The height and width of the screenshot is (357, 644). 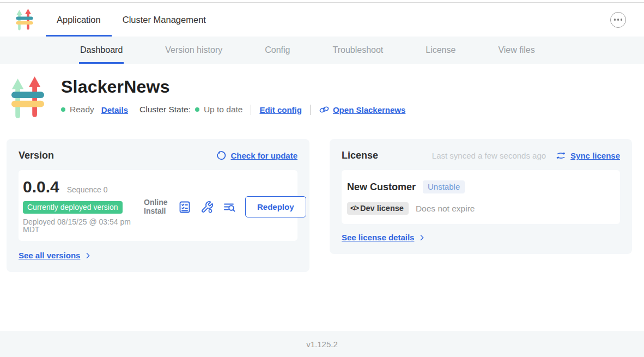 I want to click on app-subnav: Dashboard Version history Config Trouble…, so click(x=322, y=50).